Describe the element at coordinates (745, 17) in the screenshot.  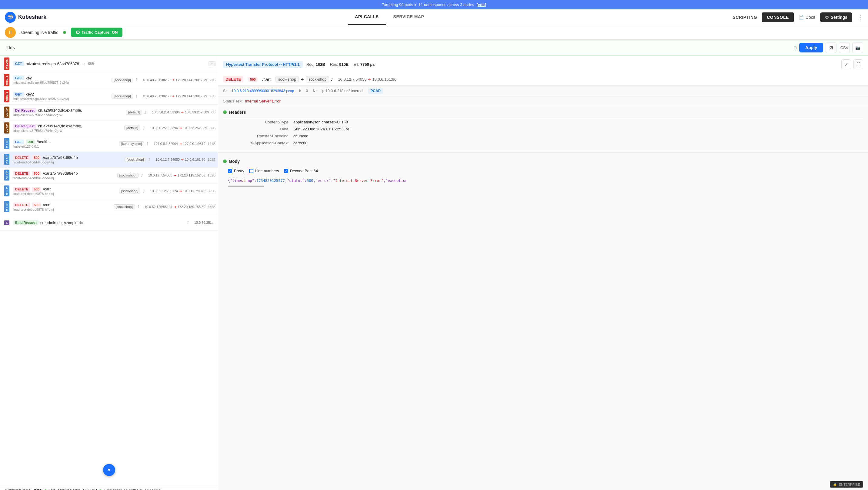
I see `scripting-button: SCRIPTING` at that location.